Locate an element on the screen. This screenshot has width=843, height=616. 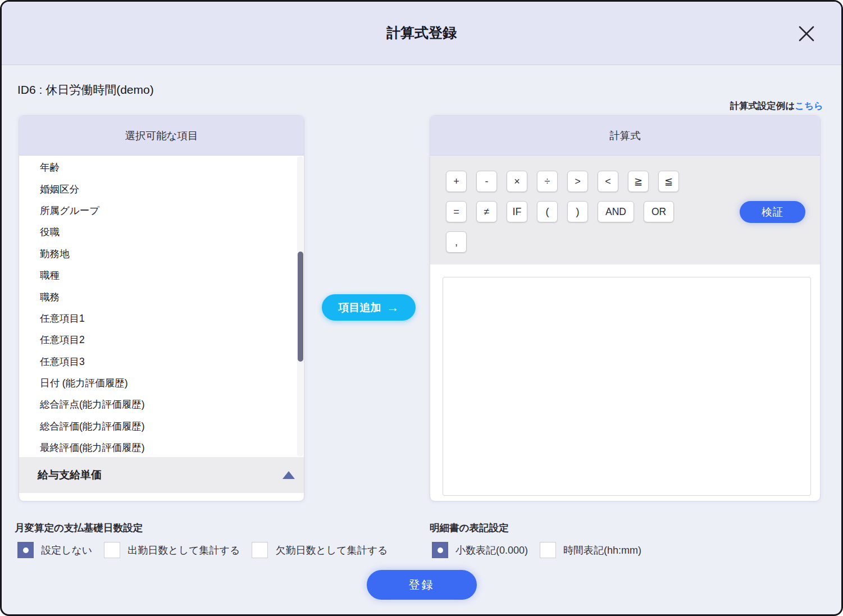
operator-button: < is located at coordinates (608, 181).